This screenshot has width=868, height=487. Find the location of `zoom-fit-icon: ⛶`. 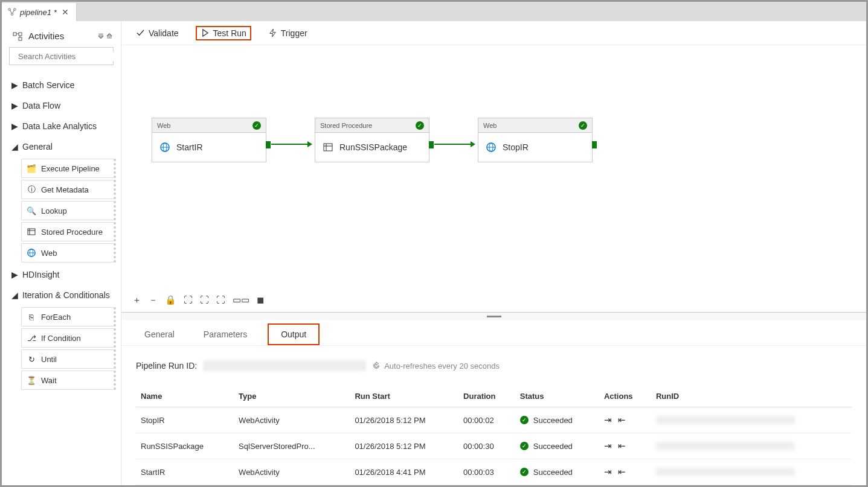

zoom-fit-icon: ⛶ is located at coordinates (204, 301).